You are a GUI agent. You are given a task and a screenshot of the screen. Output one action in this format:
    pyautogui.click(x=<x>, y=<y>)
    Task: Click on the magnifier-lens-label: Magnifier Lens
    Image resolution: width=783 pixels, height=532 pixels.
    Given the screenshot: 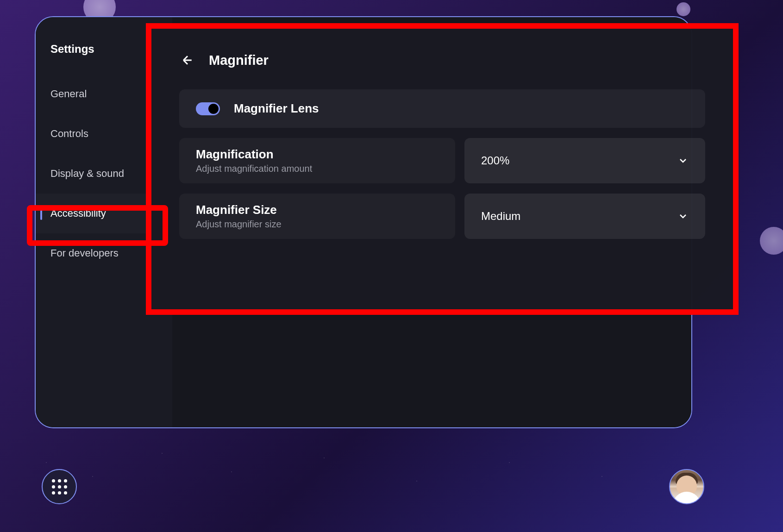 What is the action you would take?
    pyautogui.click(x=276, y=108)
    